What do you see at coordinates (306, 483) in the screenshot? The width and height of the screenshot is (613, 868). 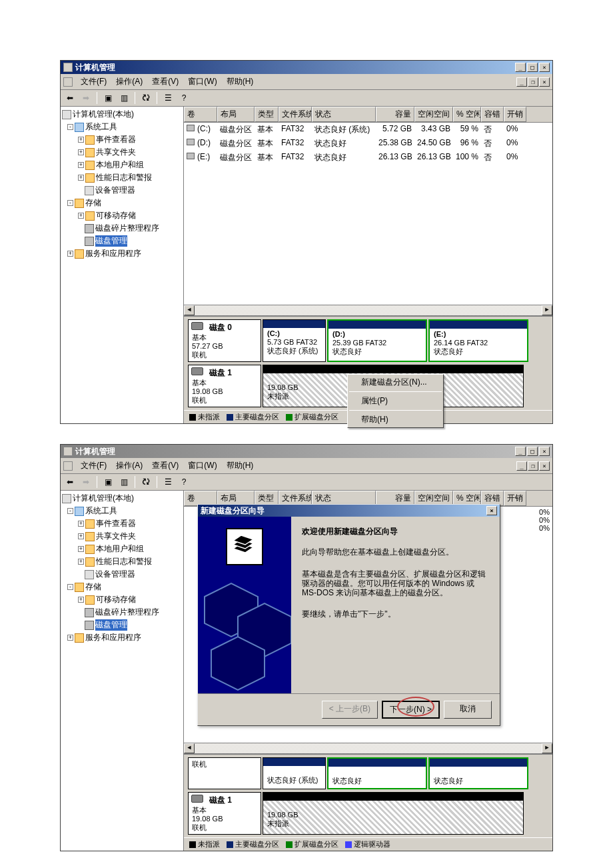 I see `toolbar: ⬅➡▣▥🗘☰?` at bounding box center [306, 483].